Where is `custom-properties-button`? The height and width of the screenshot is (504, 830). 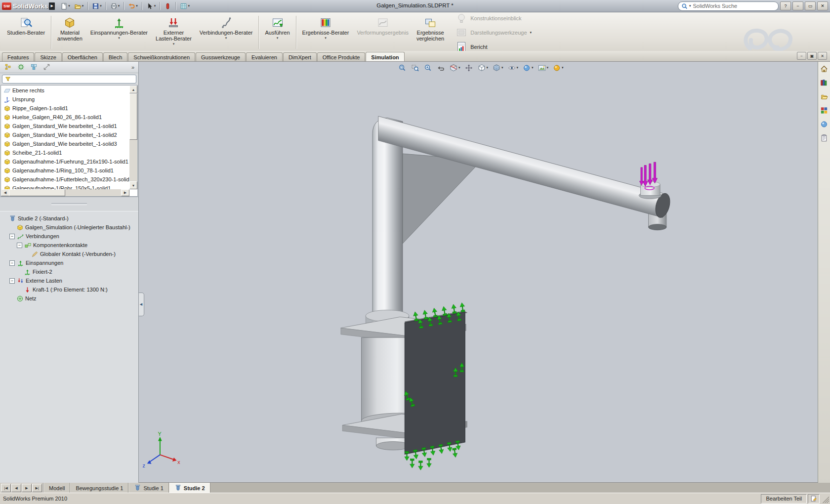 custom-properties-button is located at coordinates (824, 138).